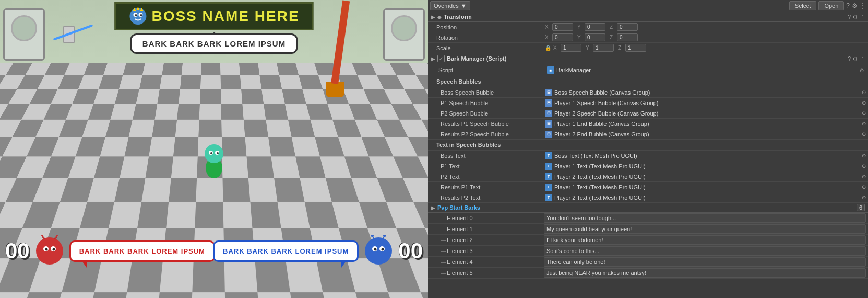 The width and height of the screenshot is (868, 298). Describe the element at coordinates (803, 6) in the screenshot. I see `select-button: Select` at that location.